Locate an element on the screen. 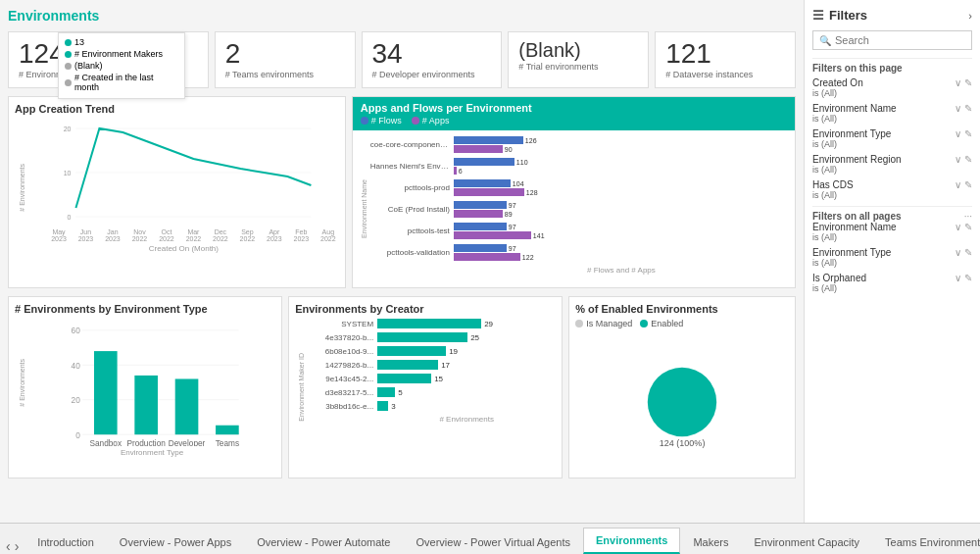 The width and height of the screenshot is (980, 554). tab-environments: Environments is located at coordinates (631, 541).